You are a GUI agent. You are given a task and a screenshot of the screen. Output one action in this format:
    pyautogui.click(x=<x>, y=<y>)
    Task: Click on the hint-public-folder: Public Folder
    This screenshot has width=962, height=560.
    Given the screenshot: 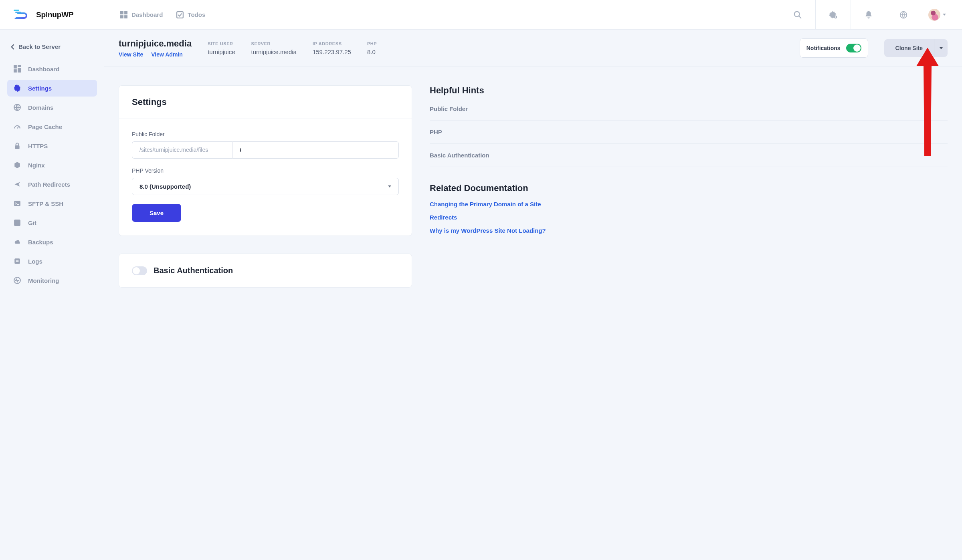 What is the action you would take?
    pyautogui.click(x=689, y=112)
    